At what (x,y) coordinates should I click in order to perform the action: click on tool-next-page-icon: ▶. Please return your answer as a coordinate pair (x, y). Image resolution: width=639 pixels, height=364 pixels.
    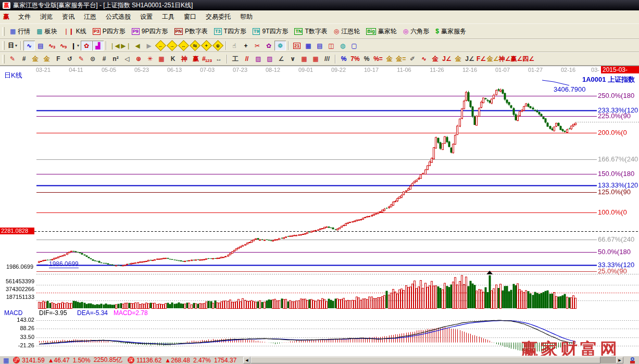
    Looking at the image, I should click on (149, 46).